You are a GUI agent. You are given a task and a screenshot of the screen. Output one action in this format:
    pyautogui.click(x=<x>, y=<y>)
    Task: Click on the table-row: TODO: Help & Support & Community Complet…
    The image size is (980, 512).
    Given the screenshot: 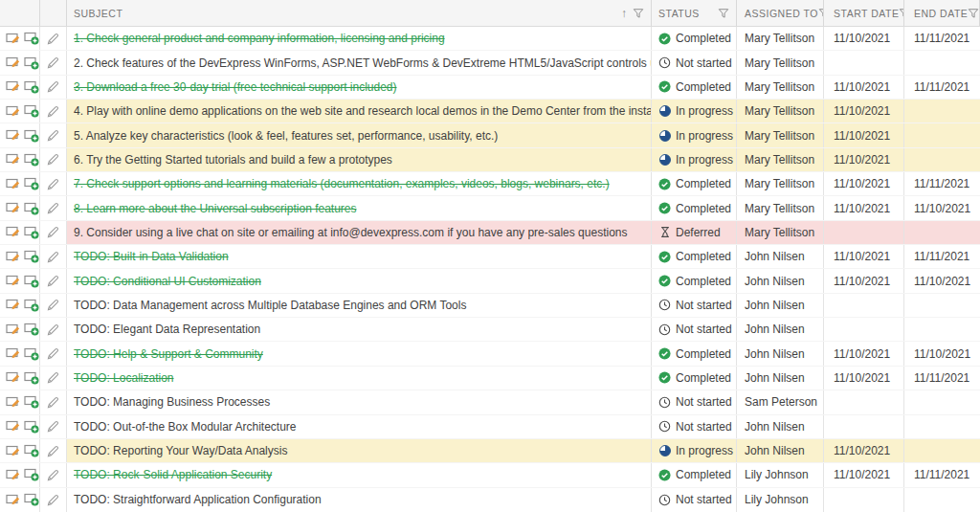 What is the action you would take?
    pyautogui.click(x=490, y=354)
    